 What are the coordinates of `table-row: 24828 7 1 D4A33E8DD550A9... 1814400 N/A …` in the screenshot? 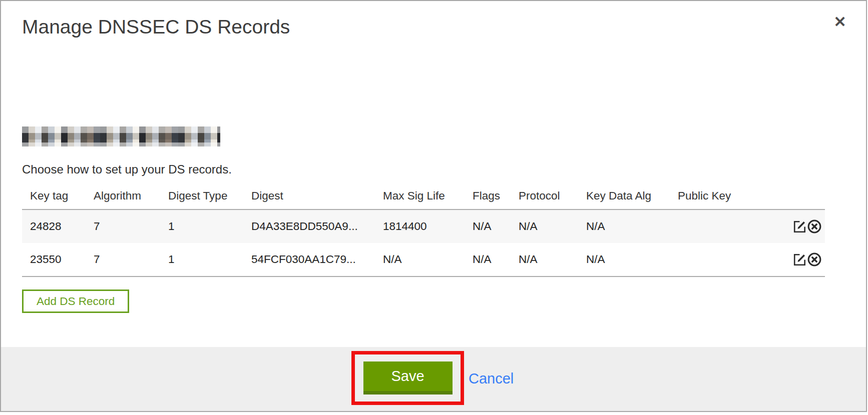 It's located at (423, 226).